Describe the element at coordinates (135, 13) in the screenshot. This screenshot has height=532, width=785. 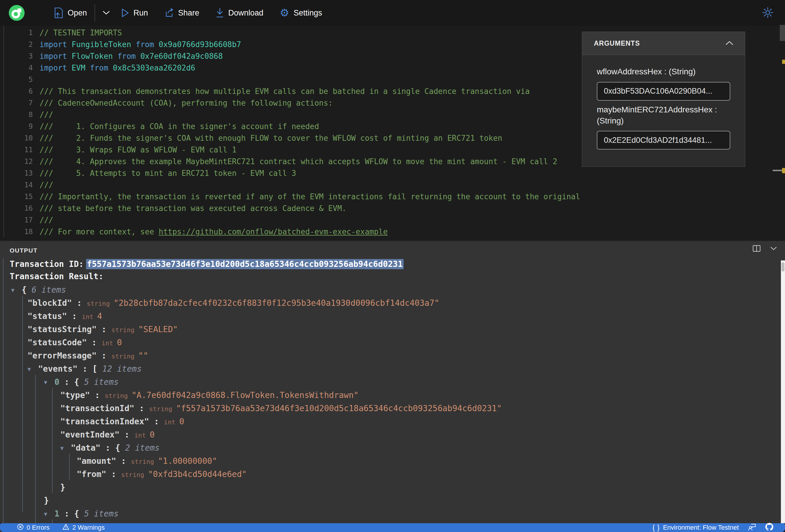
I see `run-button: Run` at that location.